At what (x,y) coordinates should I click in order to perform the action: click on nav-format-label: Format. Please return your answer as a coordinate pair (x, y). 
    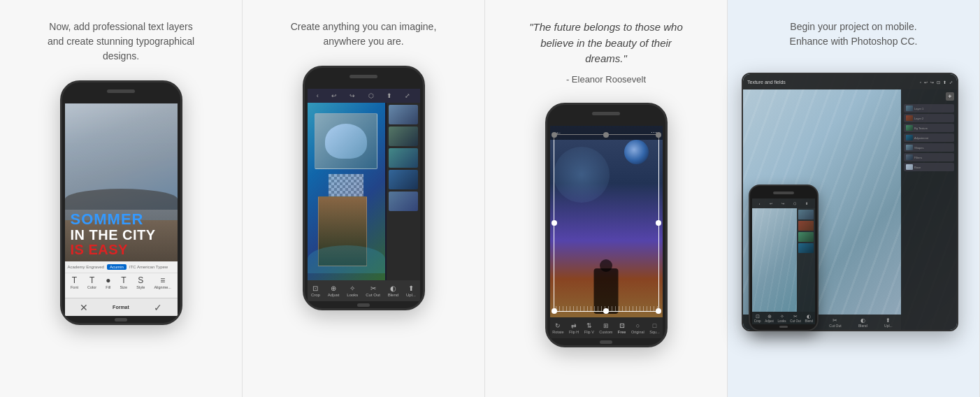
    Looking at the image, I should click on (121, 308).